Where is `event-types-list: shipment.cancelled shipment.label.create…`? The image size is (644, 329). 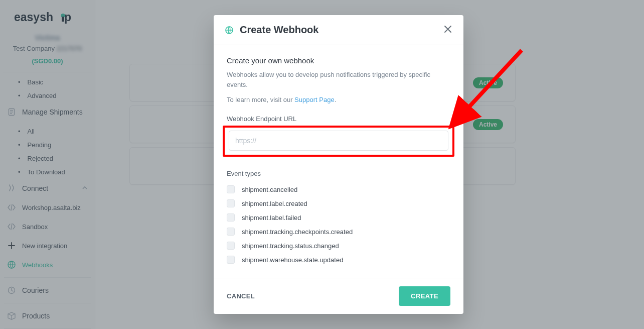
event-types-list: shipment.cancelled shipment.label.create… is located at coordinates (339, 225).